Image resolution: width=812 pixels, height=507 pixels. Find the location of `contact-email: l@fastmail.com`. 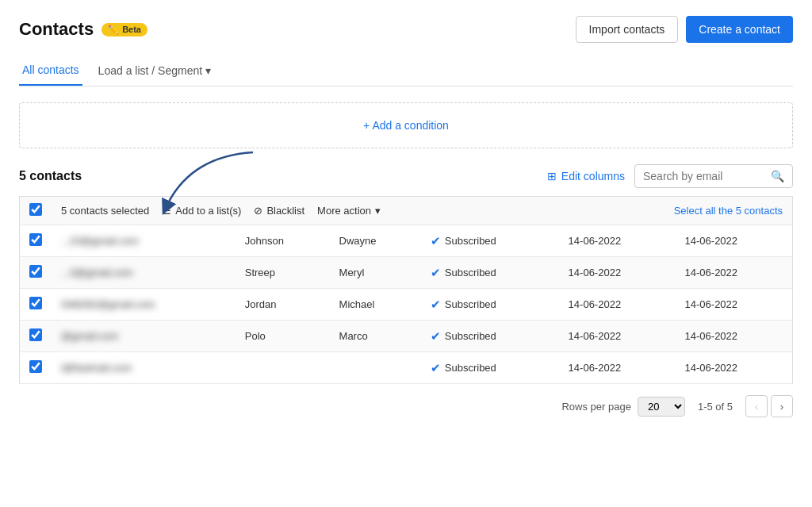

contact-email: l@fastmail.com is located at coordinates (144, 368).